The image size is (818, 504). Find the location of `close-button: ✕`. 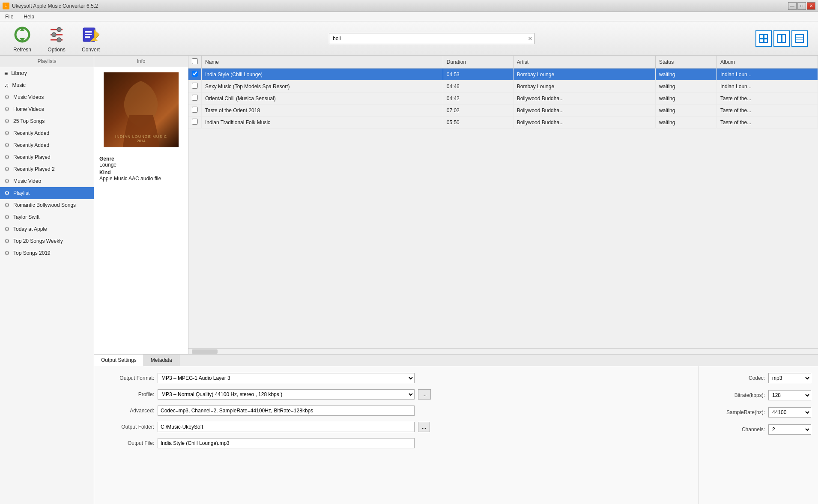

close-button: ✕ is located at coordinates (811, 6).